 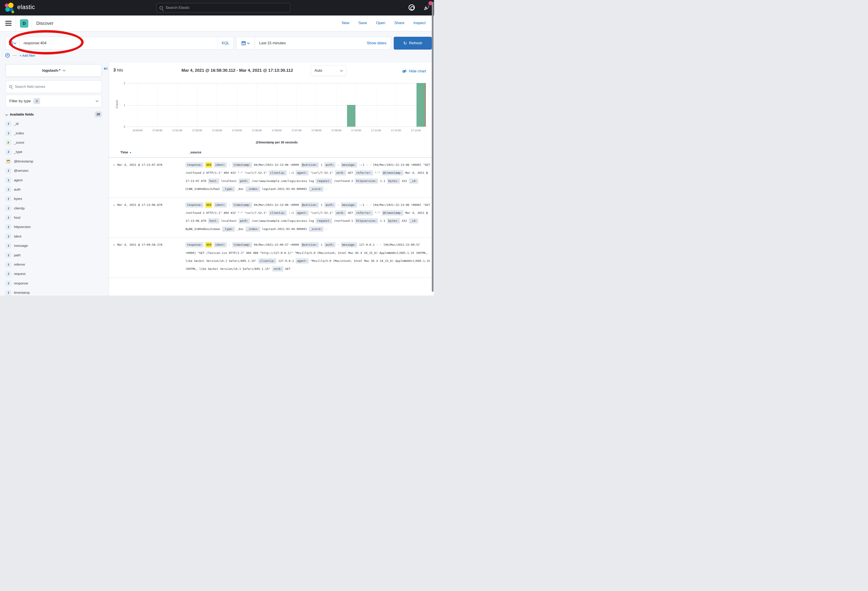 I want to click on field-value: "-", so click(x=377, y=213).